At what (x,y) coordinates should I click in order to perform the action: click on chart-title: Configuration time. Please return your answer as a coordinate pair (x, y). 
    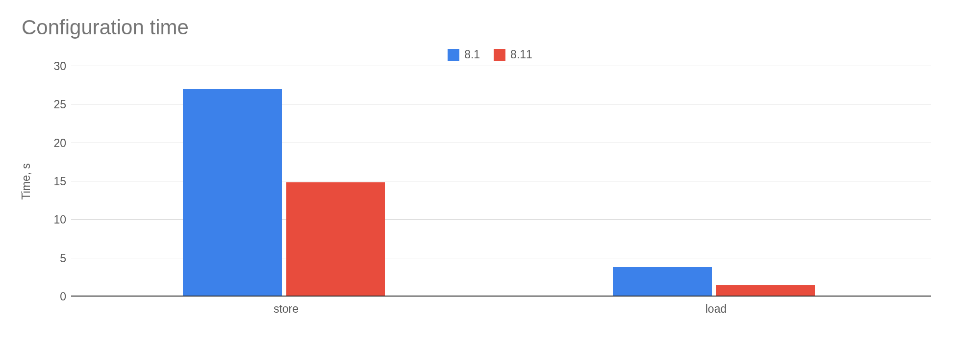
    Looking at the image, I should click on (491, 27).